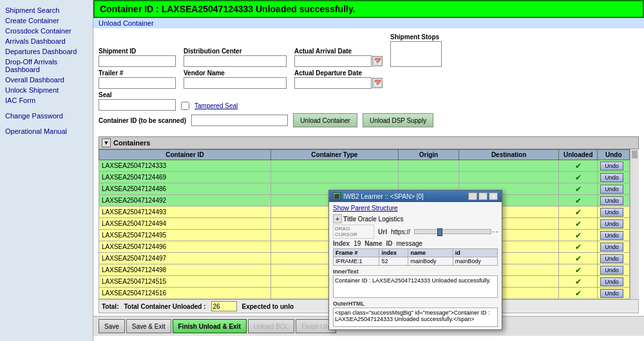 Image resolution: width=644 pixels, height=341 pixels. What do you see at coordinates (46, 31) in the screenshot?
I see `sidebar-item-crossdock-container: Crossdock Container` at bounding box center [46, 31].